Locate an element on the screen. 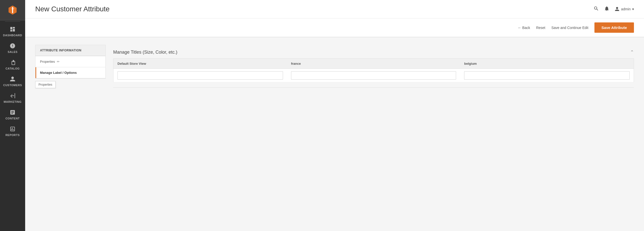 The image size is (644, 231). input-france is located at coordinates (374, 76).